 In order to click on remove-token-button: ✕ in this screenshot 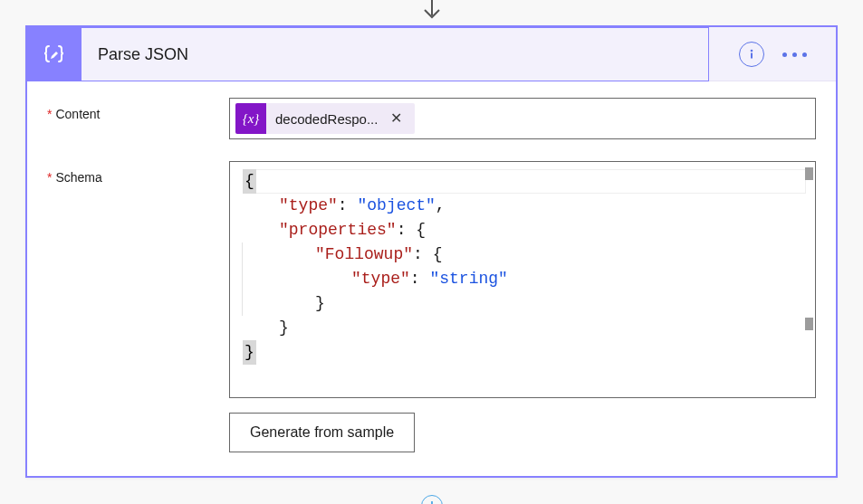, I will do `click(397, 119)`.